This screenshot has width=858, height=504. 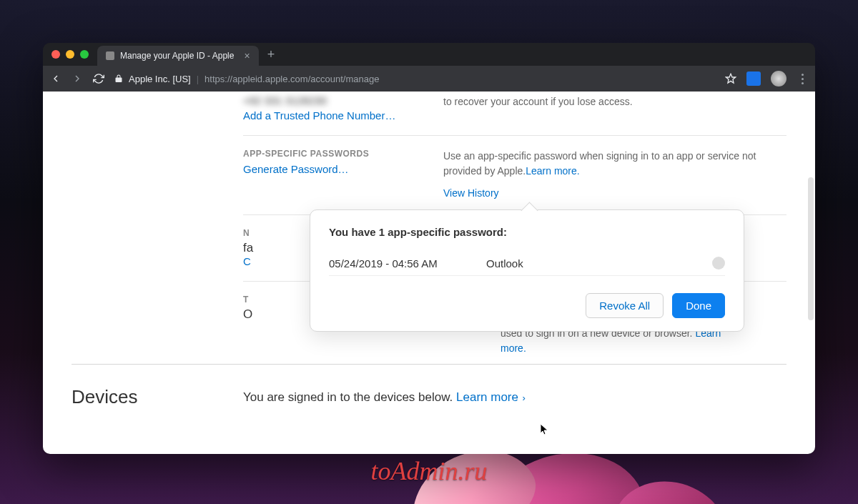 What do you see at coordinates (527, 270) in the screenshot?
I see `password-history-popover: You have 1 app-specific password: 05/24/…` at bounding box center [527, 270].